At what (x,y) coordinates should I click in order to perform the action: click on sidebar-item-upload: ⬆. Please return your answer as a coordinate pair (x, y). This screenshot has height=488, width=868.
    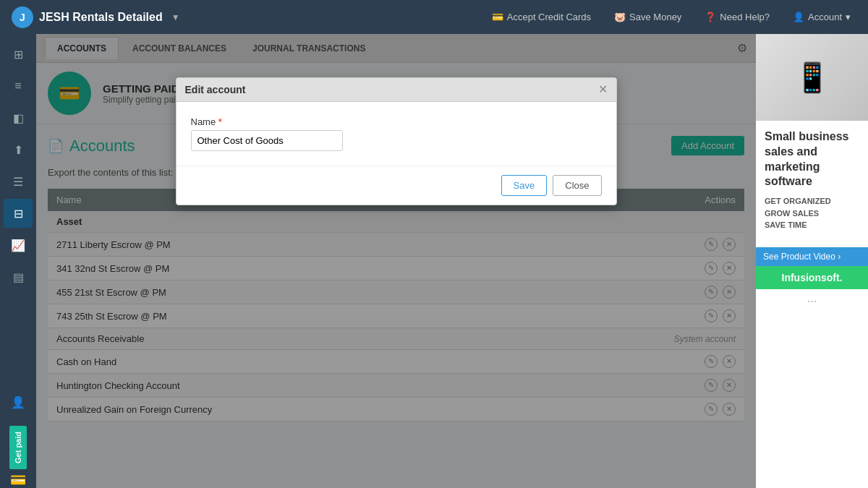
    Looking at the image, I should click on (18, 150).